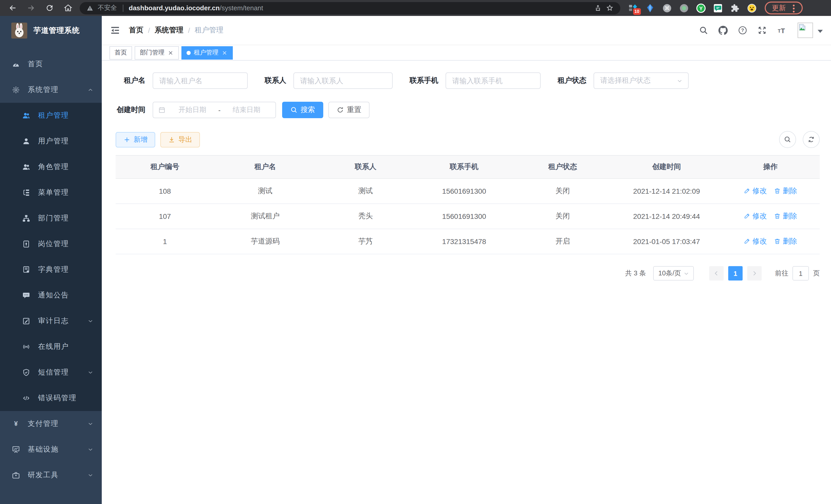 This screenshot has width=831, height=504. Describe the element at coordinates (57, 475) in the screenshot. I see `sidebar-item-label: 研发工具` at that location.